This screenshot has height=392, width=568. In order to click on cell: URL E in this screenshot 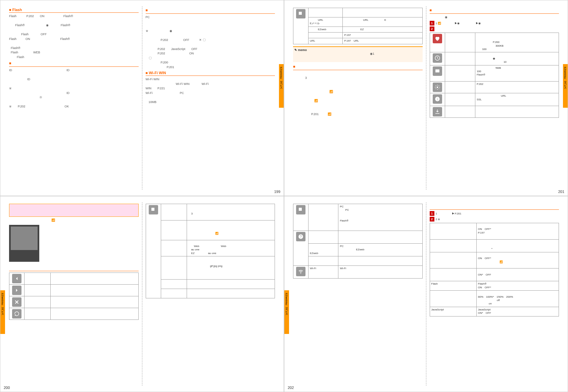, I will do `click(383, 22)`.